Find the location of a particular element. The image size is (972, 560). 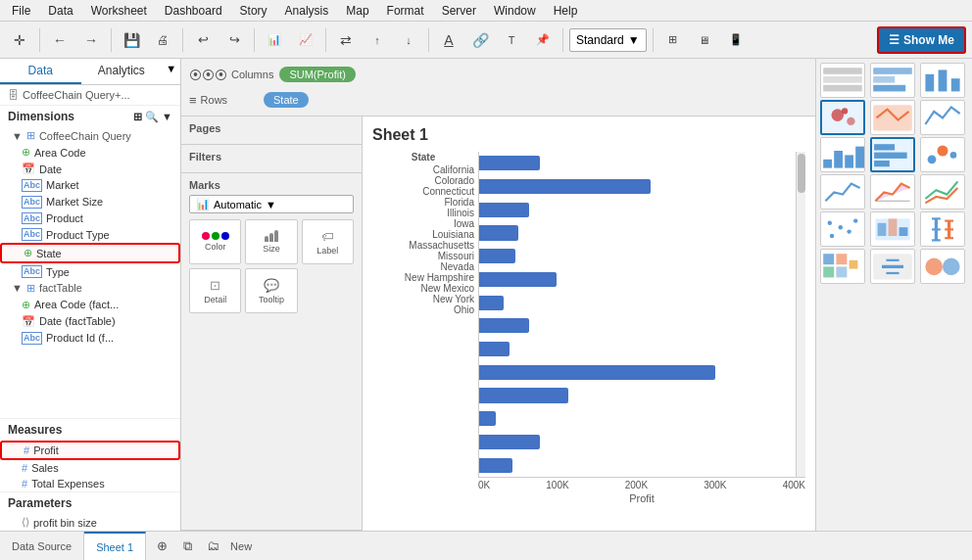

menu-server: Server is located at coordinates (459, 11).